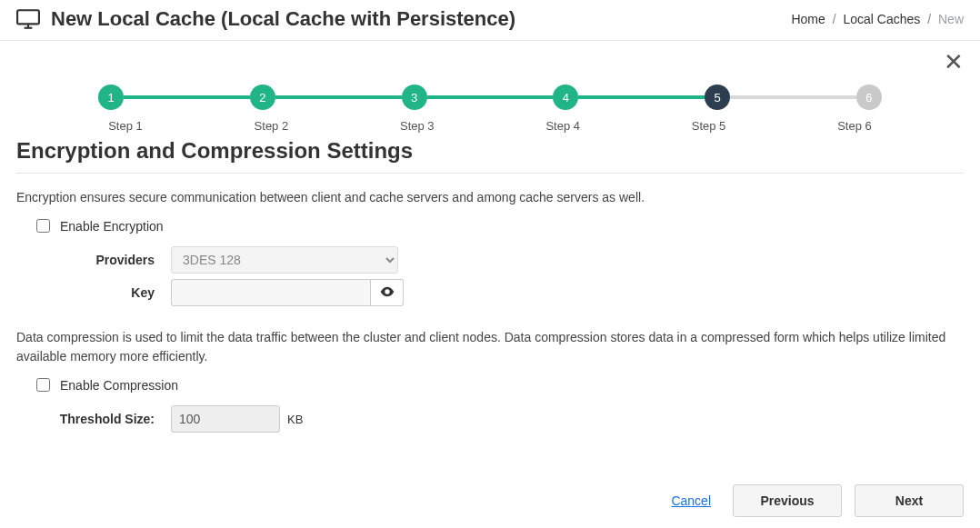  I want to click on divider, so click(490, 173).